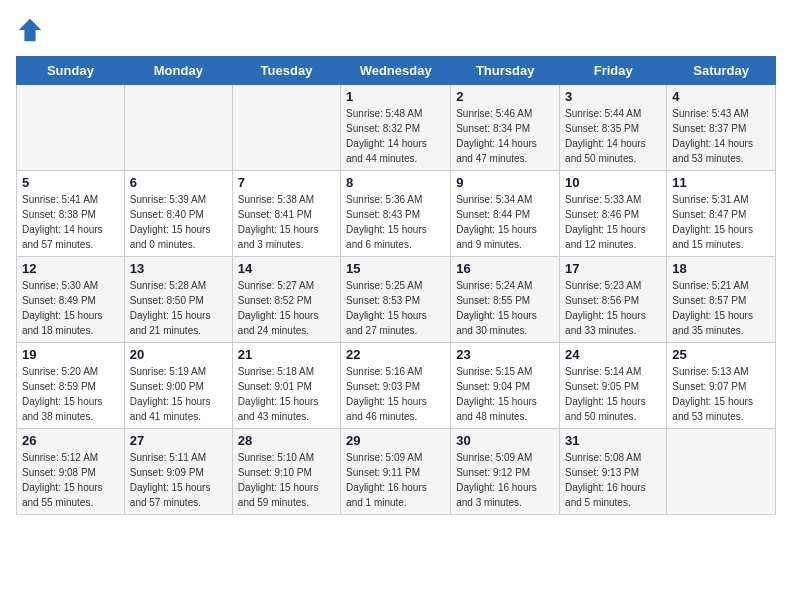 Image resolution: width=792 pixels, height=612 pixels. What do you see at coordinates (613, 136) in the screenshot?
I see `day-info: Sunrise: 5:44 AM Sunset: 8:35 PM Dayligh…` at bounding box center [613, 136].